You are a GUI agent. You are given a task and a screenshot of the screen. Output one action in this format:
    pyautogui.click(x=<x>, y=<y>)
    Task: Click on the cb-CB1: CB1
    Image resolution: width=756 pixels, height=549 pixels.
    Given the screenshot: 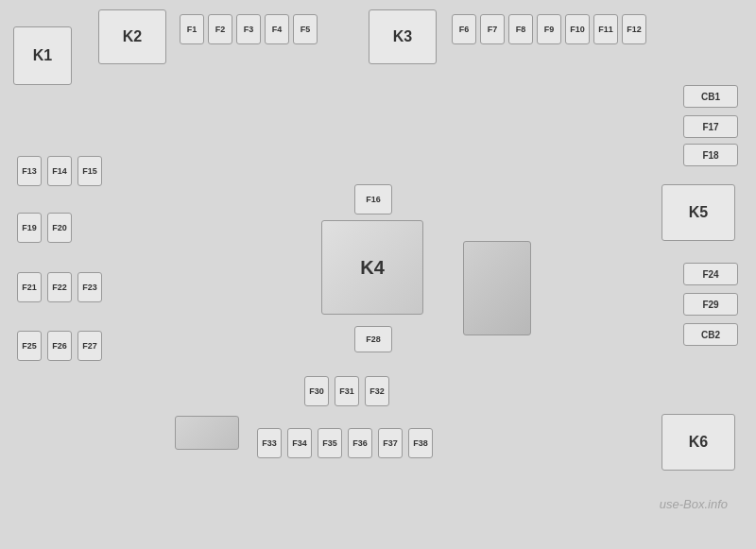 What is the action you would take?
    pyautogui.click(x=711, y=96)
    